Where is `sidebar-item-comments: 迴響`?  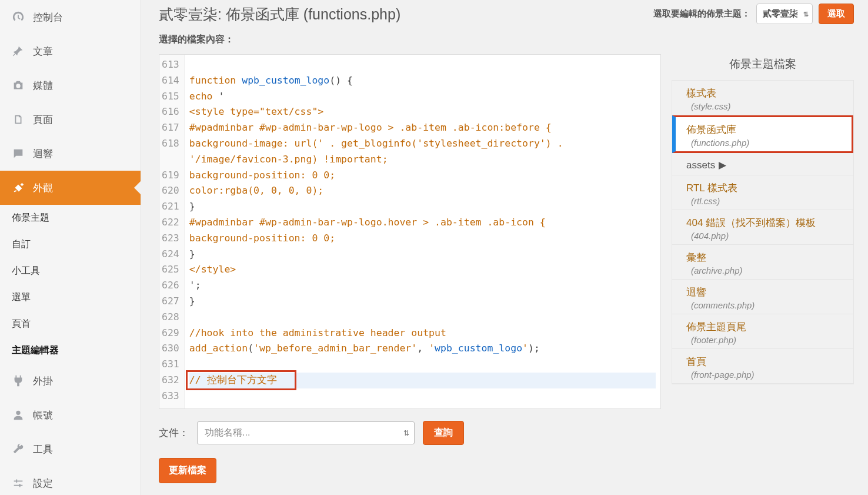
sidebar-item-comments: 迴響 is located at coordinates (71, 154).